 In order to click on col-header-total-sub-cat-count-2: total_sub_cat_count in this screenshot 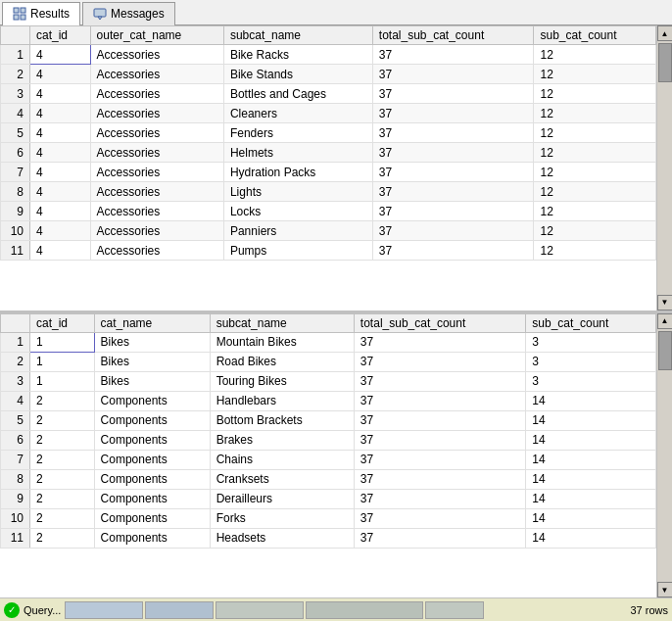, I will do `click(439, 323)`.